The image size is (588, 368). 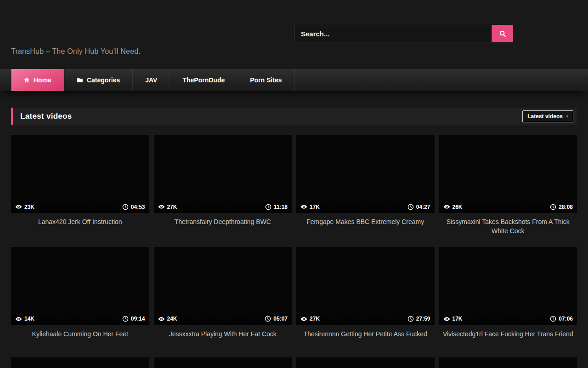 I want to click on video-duration-value: 11:18, so click(x=281, y=207).